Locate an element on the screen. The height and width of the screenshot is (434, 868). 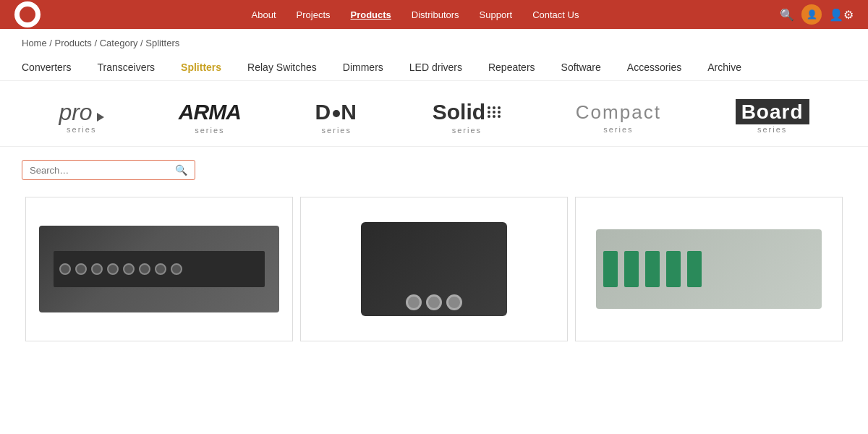
breadcrumb: Home / Products / Category / Splitters is located at coordinates (434, 42).